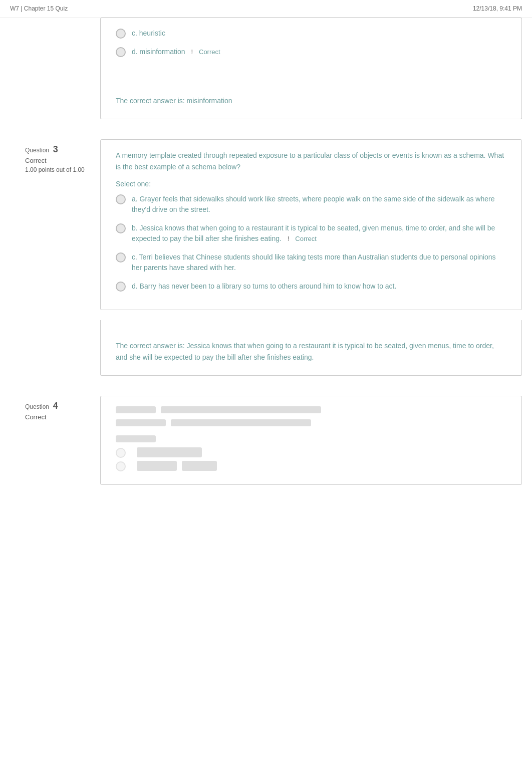 Image resolution: width=532 pixels, height=782 pixels. I want to click on question4-status: Correct, so click(60, 417).